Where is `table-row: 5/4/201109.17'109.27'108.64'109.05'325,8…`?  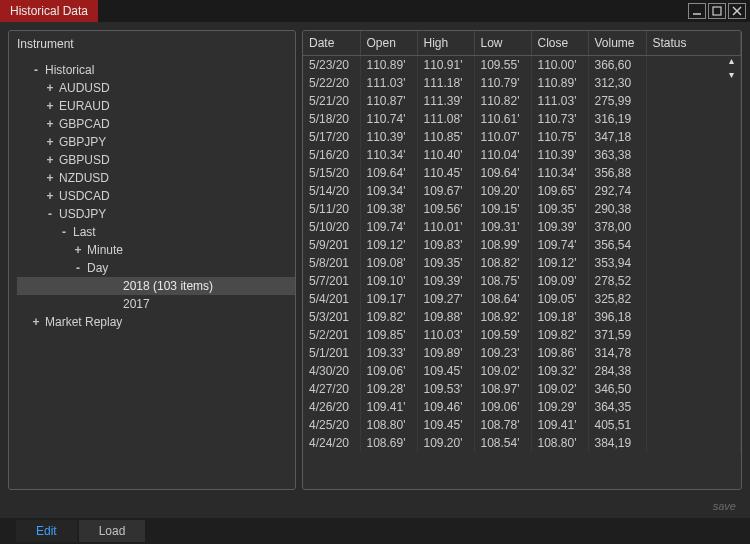
table-row: 5/4/201109.17'109.27'108.64'109.05'325,8… is located at coordinates (522, 299).